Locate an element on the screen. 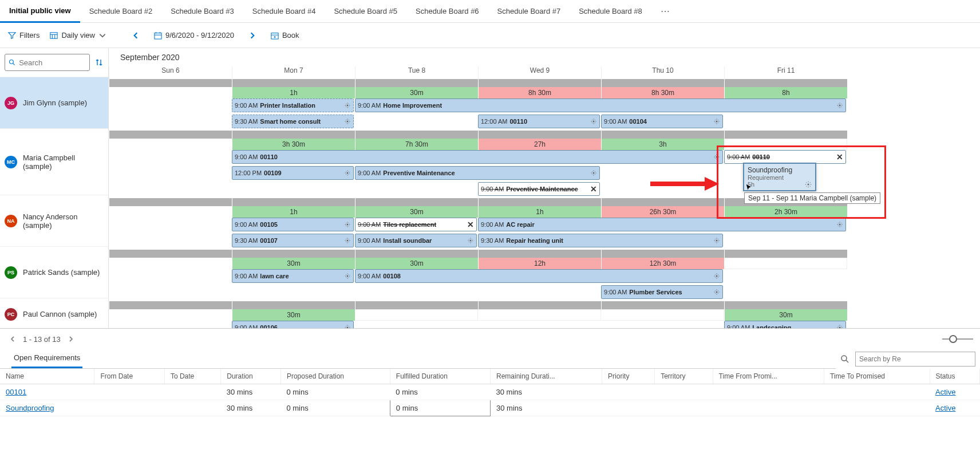 The width and height of the screenshot is (980, 457). requirement-row: Soundproofing30 mins0 mins0 mins30 minsA… is located at coordinates (490, 408).